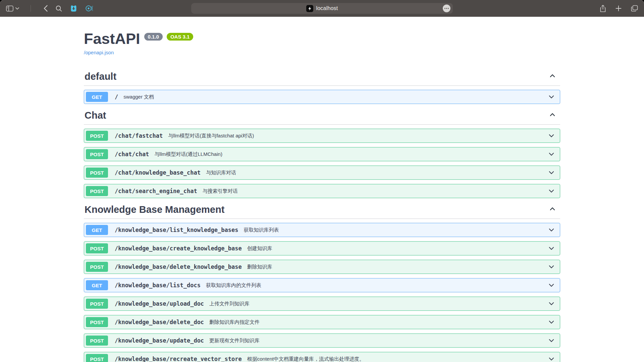 The height and width of the screenshot is (362, 644). Describe the element at coordinates (101, 76) in the screenshot. I see `tag-section-title: default` at that location.